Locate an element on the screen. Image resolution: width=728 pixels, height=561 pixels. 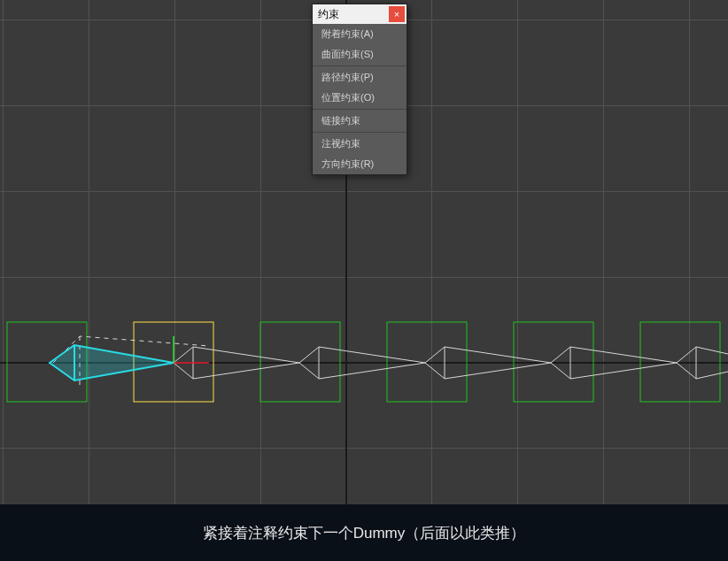
caption-bar: 紧接着注释约束下一个Dummy（后面以此类推） is located at coordinates (364, 533).